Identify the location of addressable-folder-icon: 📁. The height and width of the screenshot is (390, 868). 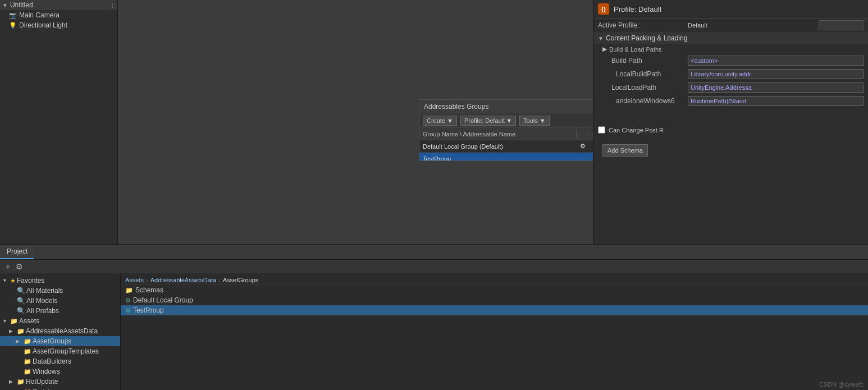
(21, 331).